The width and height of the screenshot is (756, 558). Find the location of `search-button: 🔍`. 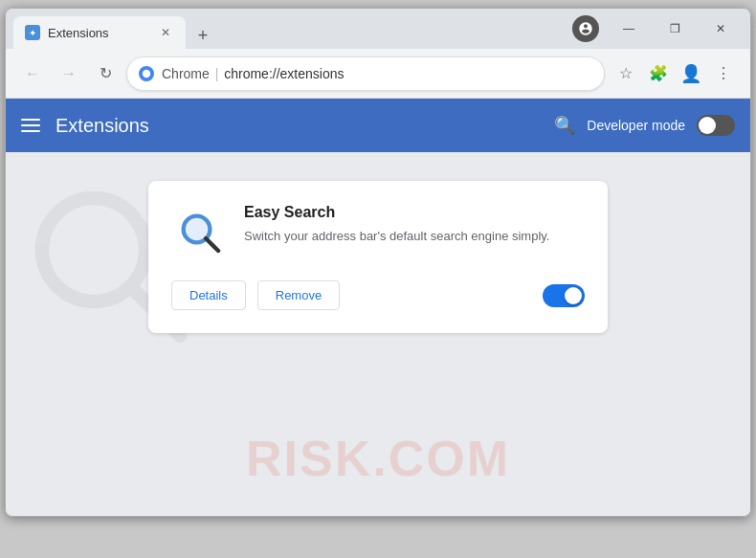

search-button: 🔍 is located at coordinates (565, 125).